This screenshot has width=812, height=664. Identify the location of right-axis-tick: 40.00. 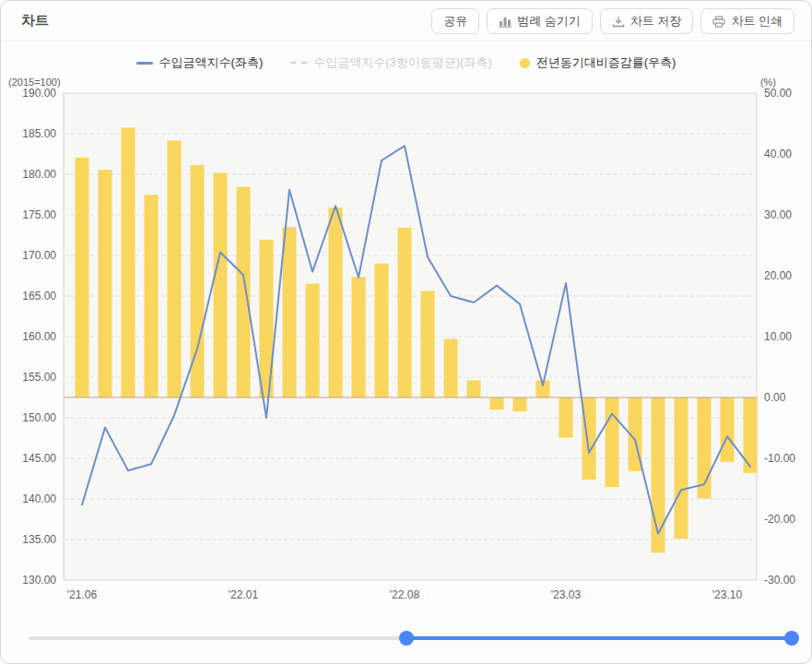
(778, 154).